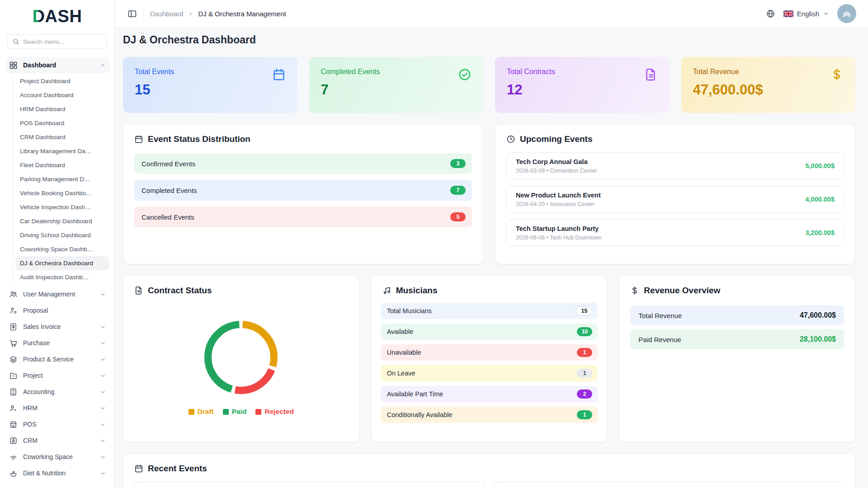 This screenshot has height=488, width=868. I want to click on sidebar-item-hrm: HRM, so click(58, 408).